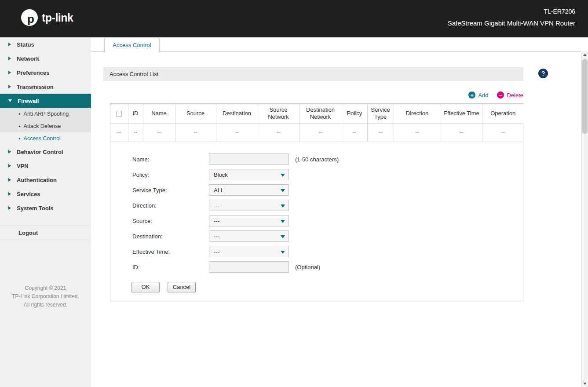  What do you see at coordinates (119, 113) in the screenshot?
I see `select-all-checkbox` at bounding box center [119, 113].